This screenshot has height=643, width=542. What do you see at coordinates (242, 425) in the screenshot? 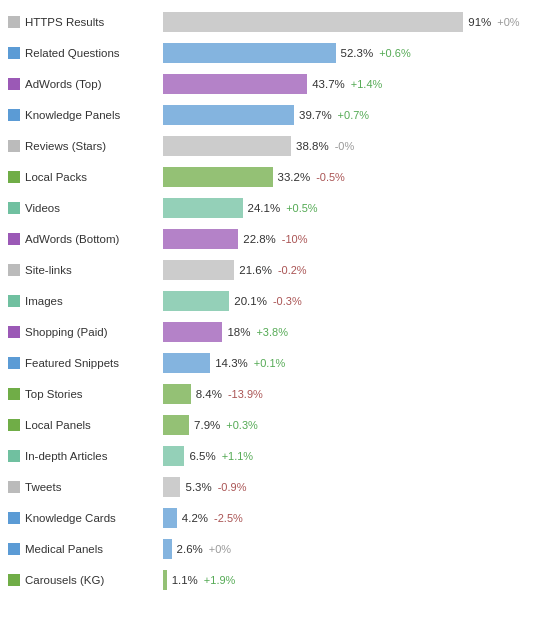
I see `delta-text: +0.3%` at bounding box center [242, 425].